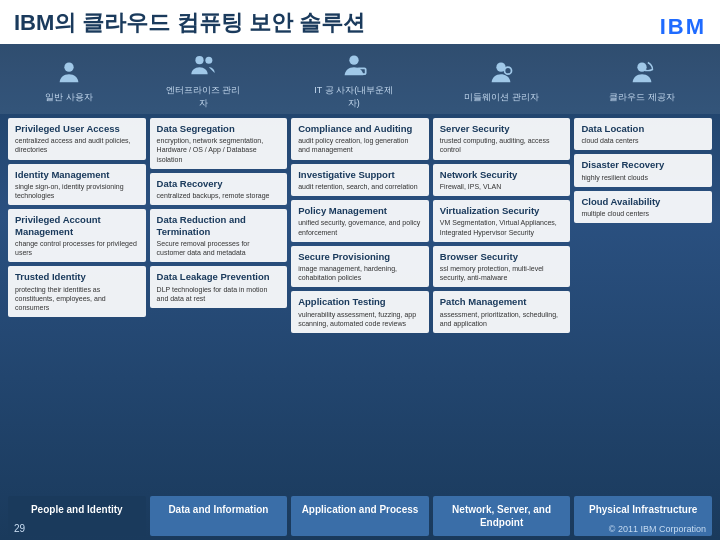 The height and width of the screenshot is (540, 720). Describe the element at coordinates (502, 221) in the screenshot. I see `card-virtualization: Virtualization Security VM Segmentation,…` at that location.